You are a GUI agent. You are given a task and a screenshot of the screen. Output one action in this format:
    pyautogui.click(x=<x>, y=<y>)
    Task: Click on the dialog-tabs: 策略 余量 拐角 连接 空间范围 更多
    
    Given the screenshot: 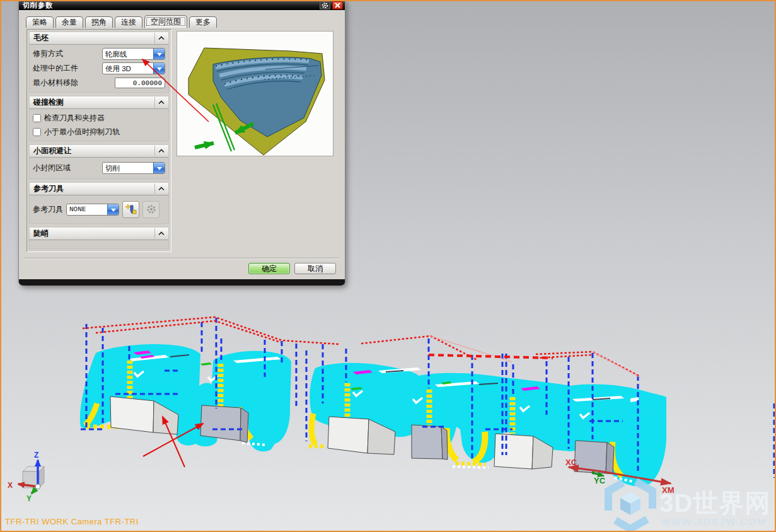 What is the action you would take?
    pyautogui.click(x=122, y=21)
    